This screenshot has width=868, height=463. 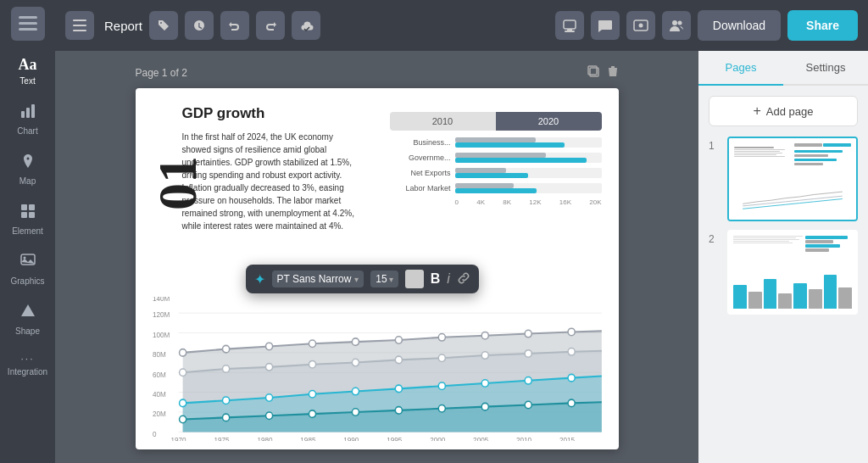 What do you see at coordinates (259, 280) in the screenshot?
I see `move-handle: ✦` at bounding box center [259, 280].